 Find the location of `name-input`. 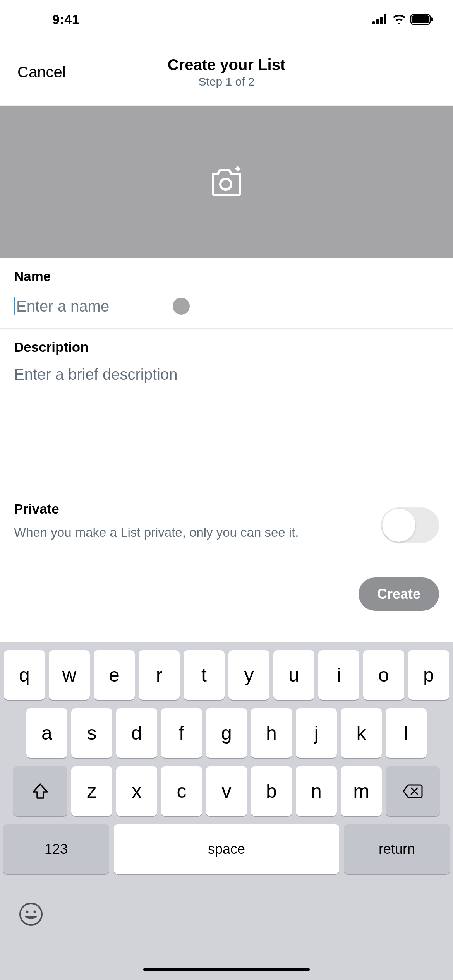

name-input is located at coordinates (228, 307).